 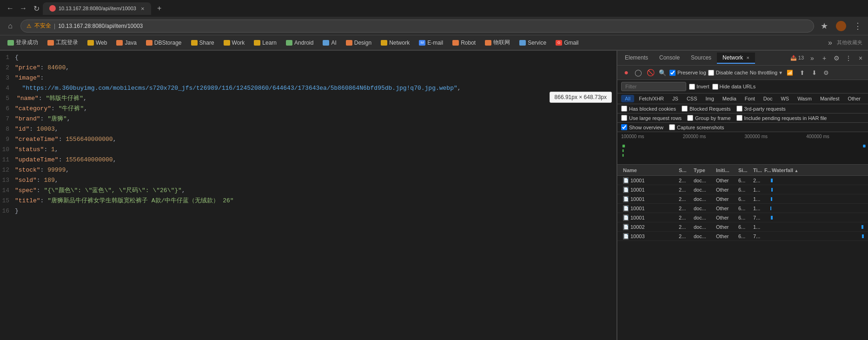 I want to click on type-btn-wasm: Wasm, so click(x=804, y=99).